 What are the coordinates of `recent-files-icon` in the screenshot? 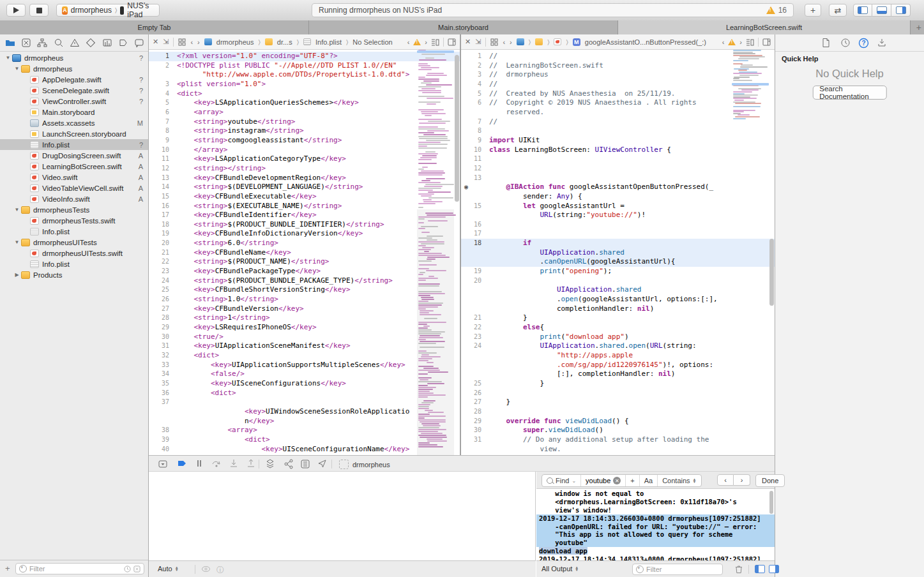 It's located at (128, 569).